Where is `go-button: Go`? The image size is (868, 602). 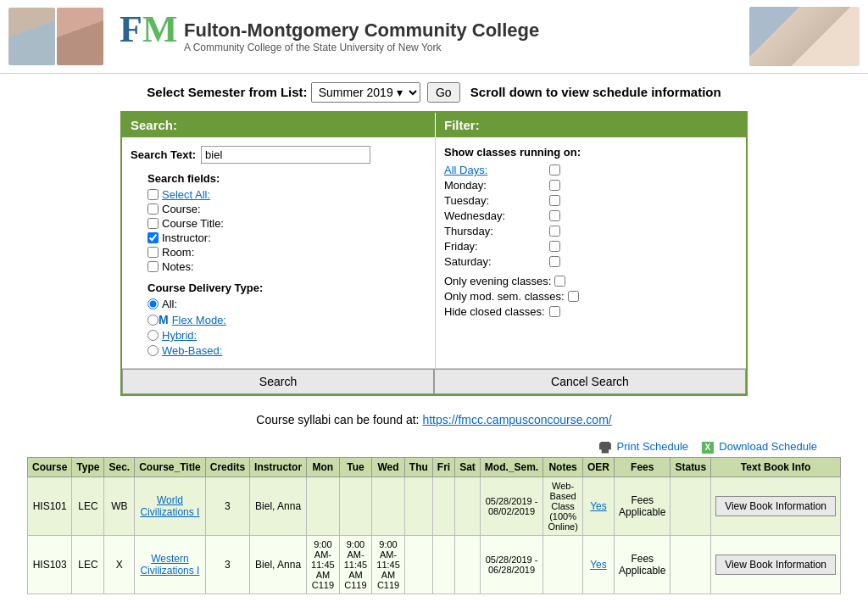
go-button: Go is located at coordinates (444, 92).